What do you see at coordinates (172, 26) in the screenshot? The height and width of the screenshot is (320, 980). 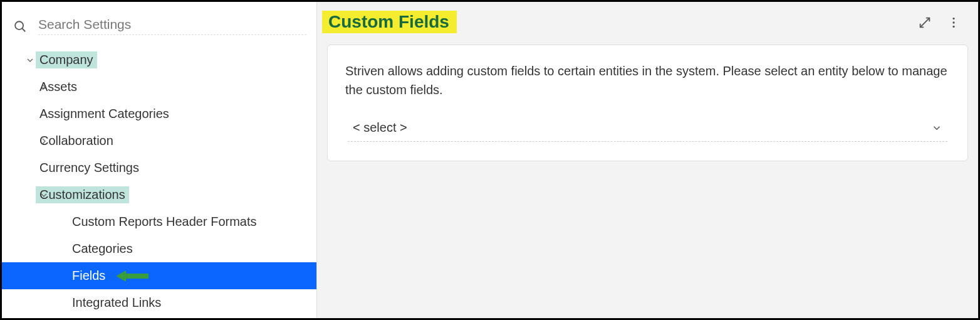 I see `search-input` at bounding box center [172, 26].